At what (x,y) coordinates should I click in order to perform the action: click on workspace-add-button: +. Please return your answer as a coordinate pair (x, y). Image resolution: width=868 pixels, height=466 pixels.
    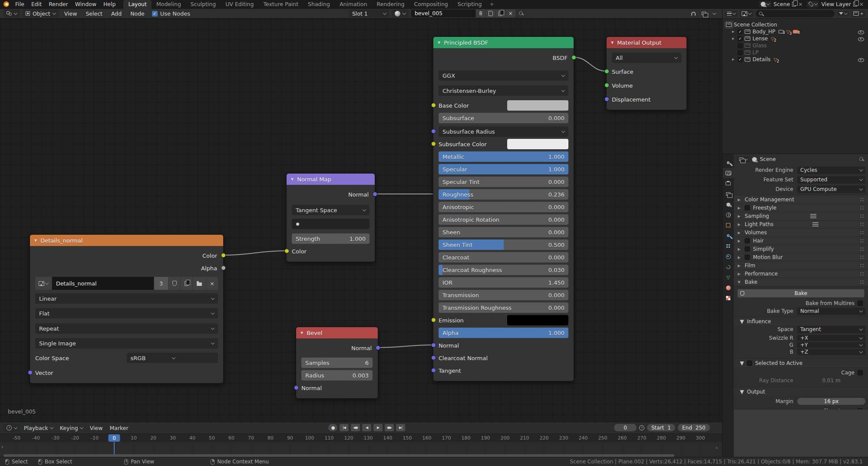
    Looking at the image, I should click on (492, 4).